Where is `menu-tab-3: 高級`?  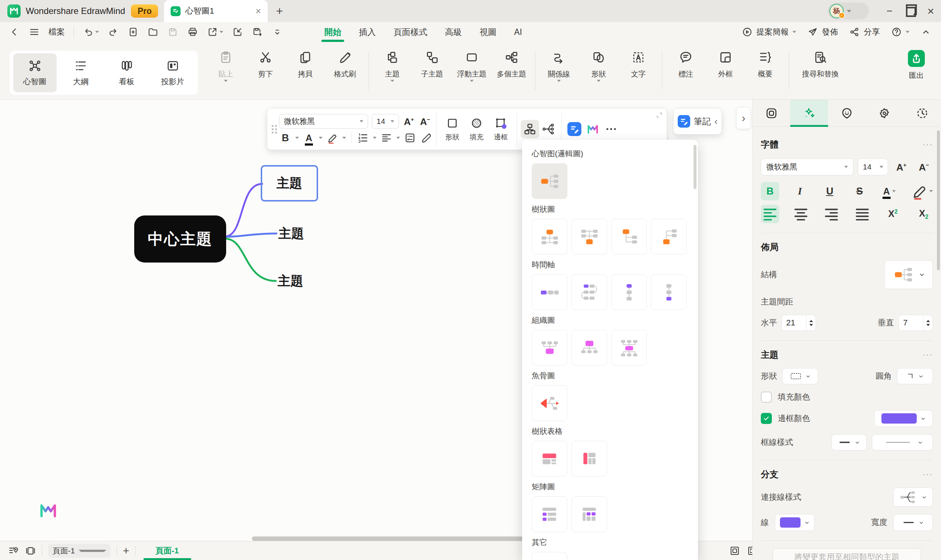
menu-tab-3: 高級 is located at coordinates (454, 32).